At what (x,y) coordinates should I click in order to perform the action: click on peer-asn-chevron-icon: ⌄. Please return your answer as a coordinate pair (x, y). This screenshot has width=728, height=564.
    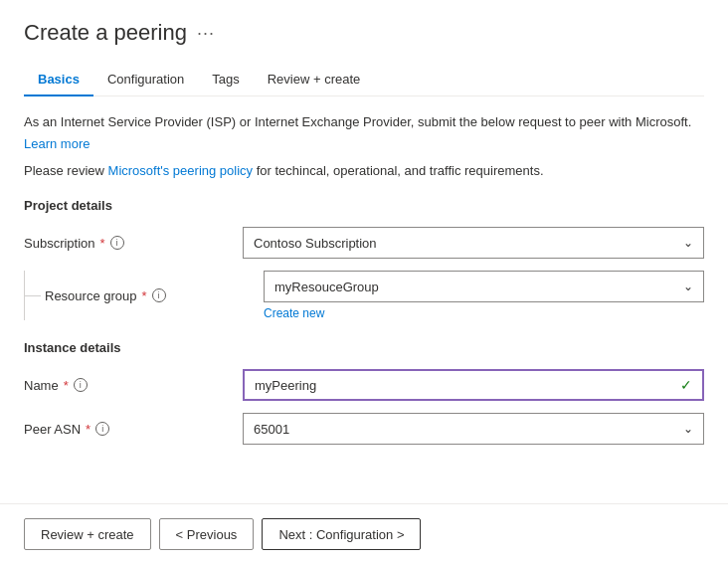
    Looking at the image, I should click on (688, 429).